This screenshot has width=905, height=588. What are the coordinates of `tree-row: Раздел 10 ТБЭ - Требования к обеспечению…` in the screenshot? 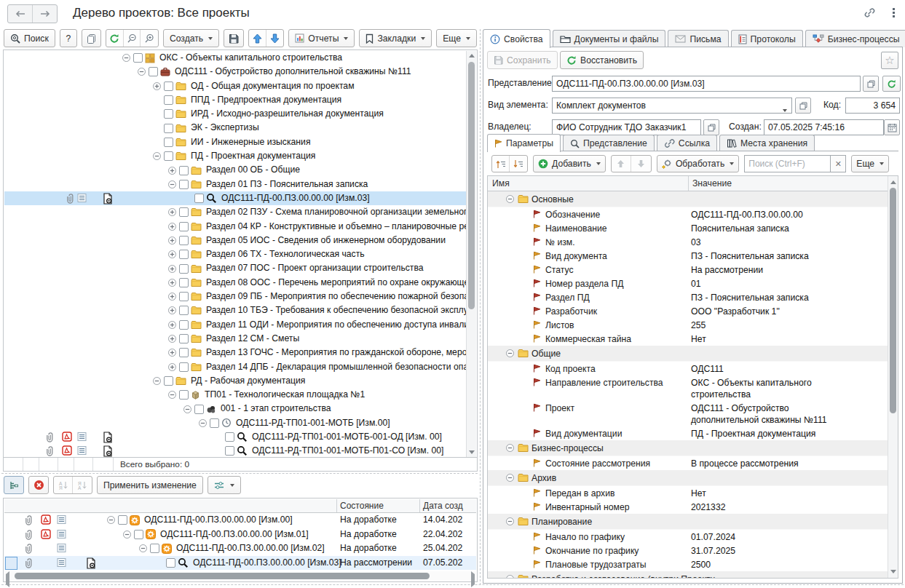 It's located at (235, 310).